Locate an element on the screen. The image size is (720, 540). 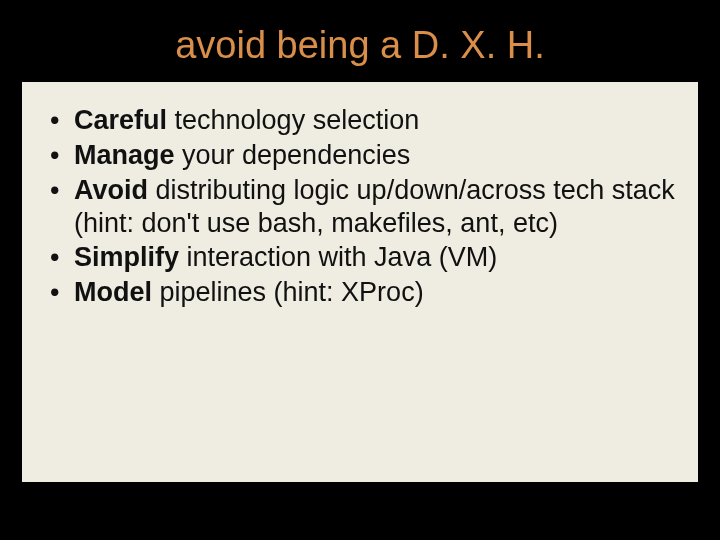
bullet-rest: technology selection is located at coordinates (293, 120).